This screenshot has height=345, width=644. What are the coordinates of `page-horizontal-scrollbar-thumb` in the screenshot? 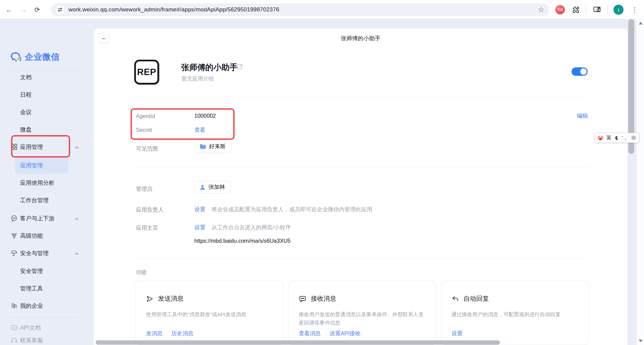 It's located at (298, 343).